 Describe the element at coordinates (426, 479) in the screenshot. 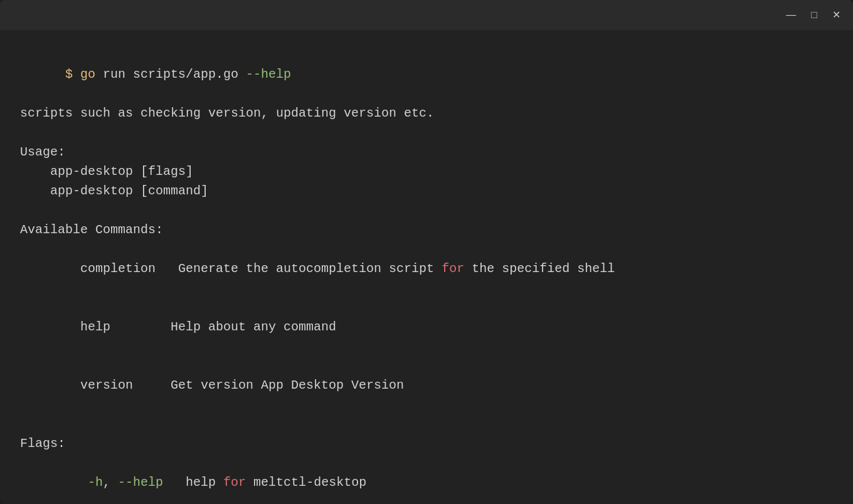

I see `flag-help-line: -h, --help help for meltctl-desktop` at that location.